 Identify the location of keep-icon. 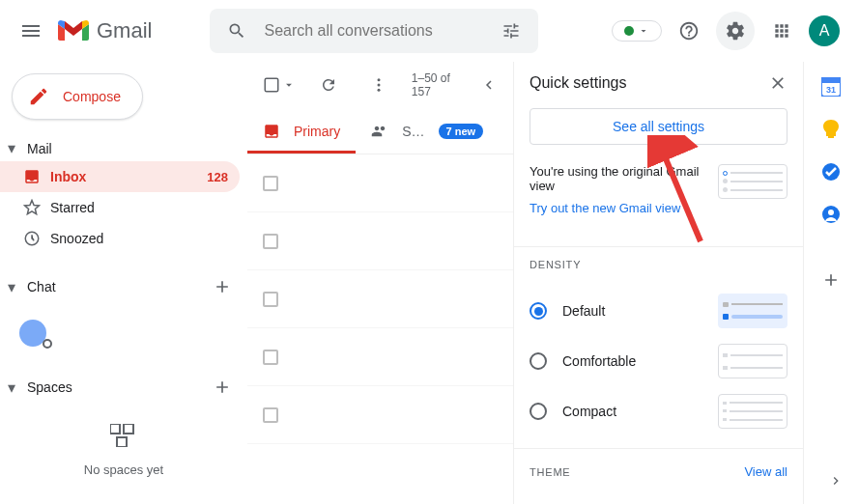
(831, 129).